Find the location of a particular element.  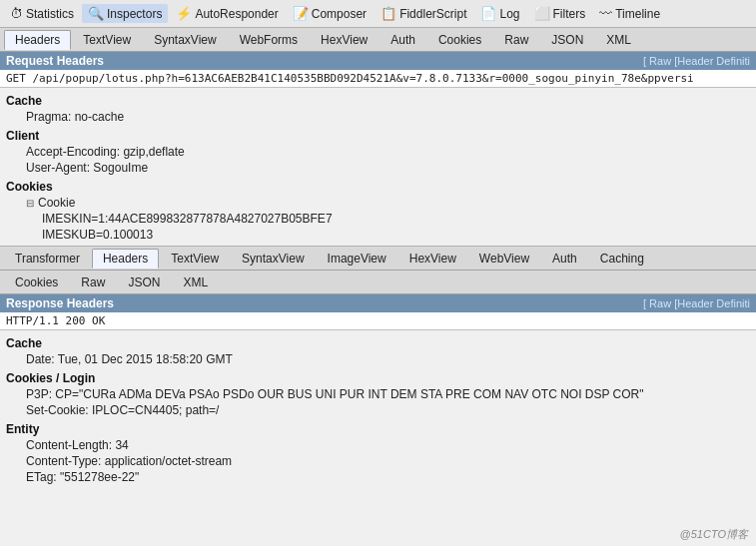

toolbar-autoresponder-label: AutoResponder is located at coordinates (236, 14).